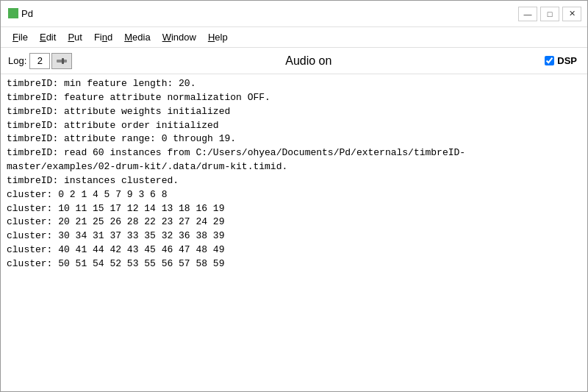 Image resolution: width=588 pixels, height=392 pixels. Describe the element at coordinates (290, 250) in the screenshot. I see `log-line: cluster: 40 41 44 42 43 45 46 47 48 49` at that location.